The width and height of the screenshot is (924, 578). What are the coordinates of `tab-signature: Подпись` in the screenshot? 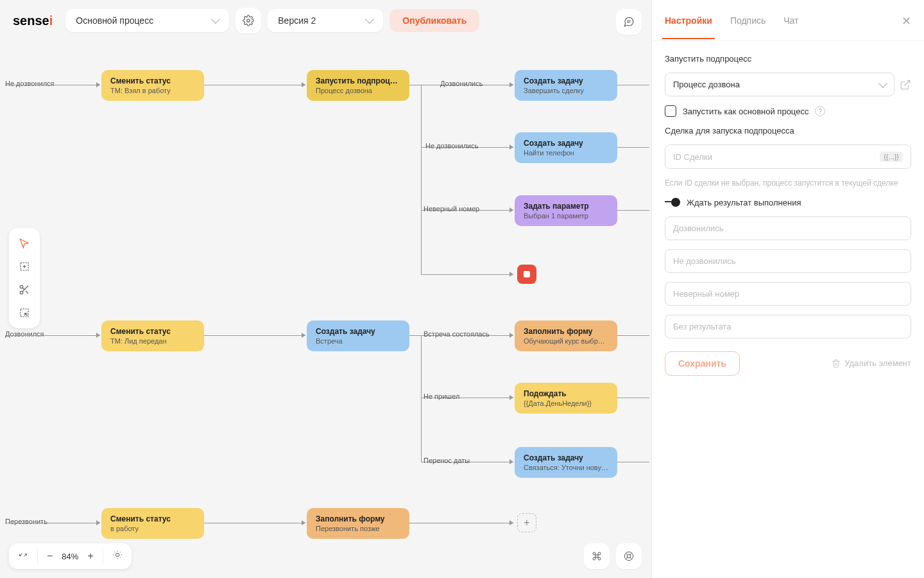 It's located at (748, 21).